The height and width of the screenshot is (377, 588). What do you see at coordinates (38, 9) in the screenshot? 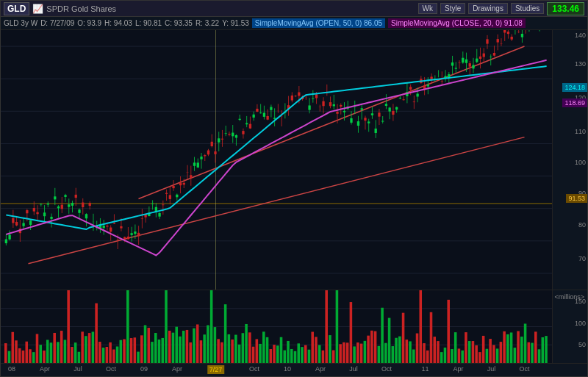
I see `ticker-icon: 📈` at bounding box center [38, 9].